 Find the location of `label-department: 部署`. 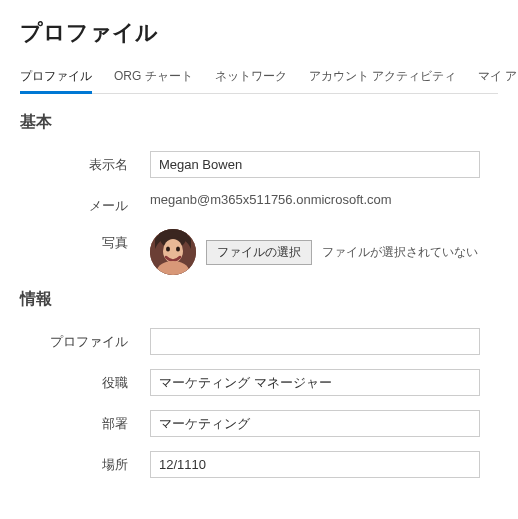

label-department: 部署 is located at coordinates (85, 422).